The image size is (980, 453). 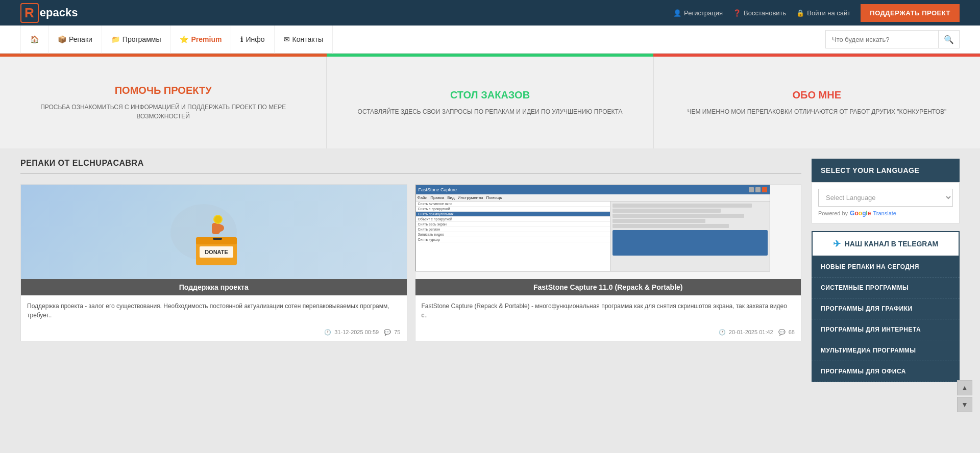 What do you see at coordinates (886, 203) in the screenshot?
I see `lang-select-wrap: Select Language English Russian German F…` at bounding box center [886, 203].